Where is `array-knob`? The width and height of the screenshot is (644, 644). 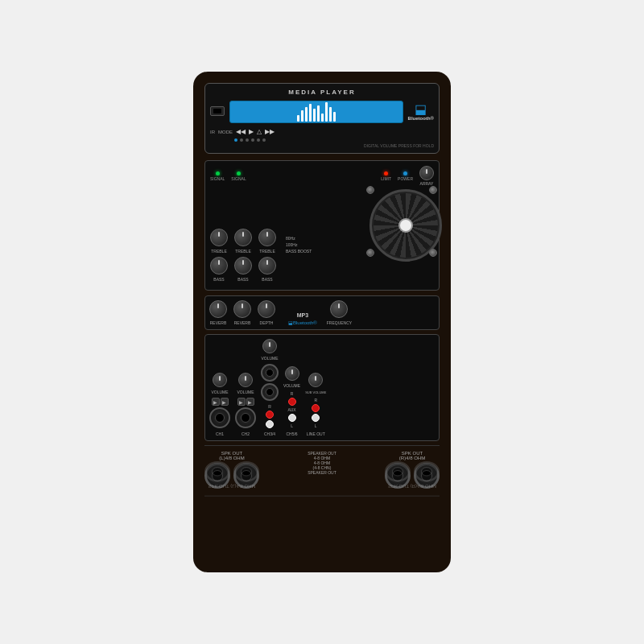 array-knob is located at coordinates (427, 173).